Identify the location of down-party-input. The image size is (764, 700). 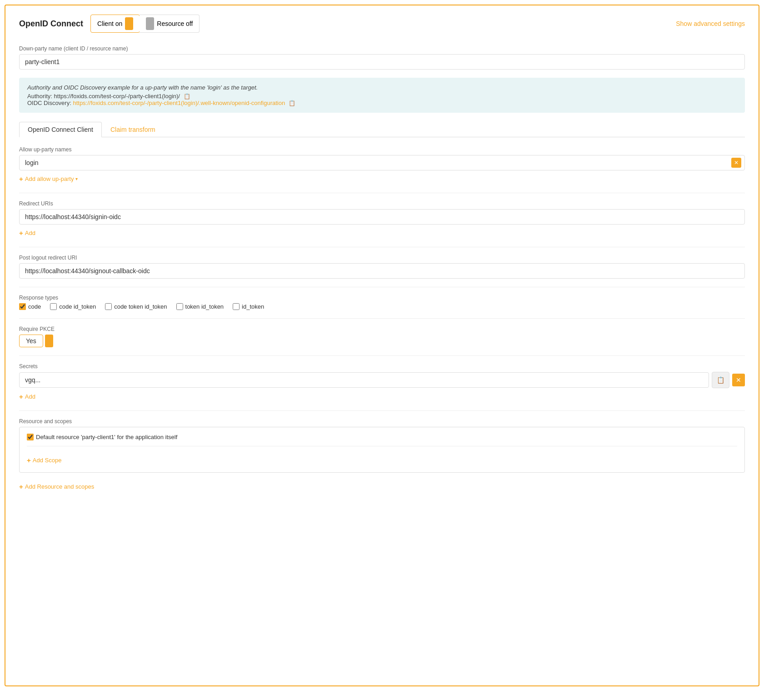
(382, 62).